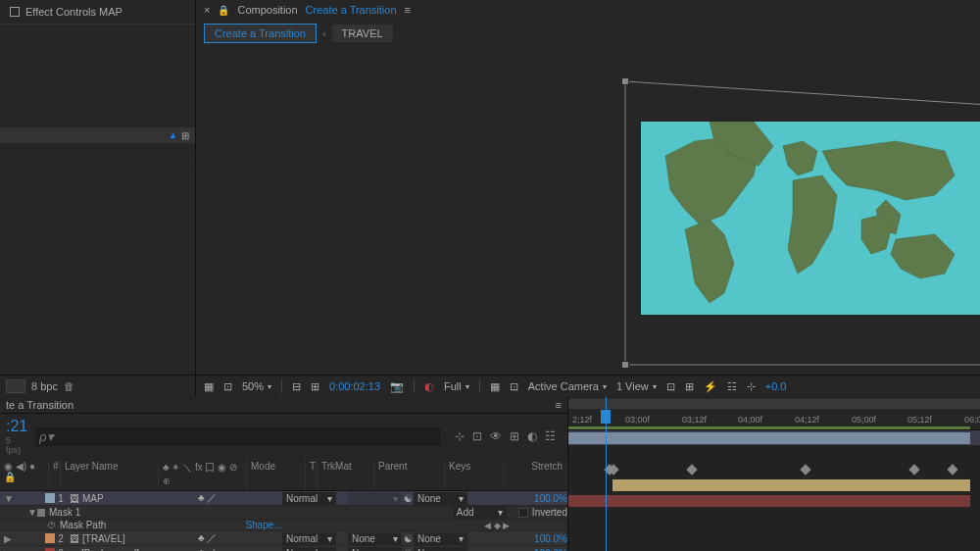 The height and width of the screenshot is (551, 980). What do you see at coordinates (284, 498) in the screenshot?
I see `layer-row: ▼ 1 🖼 MAP ♣ ／ Normal▾ ▾ ☯ None▾ 100.0%` at bounding box center [284, 498].